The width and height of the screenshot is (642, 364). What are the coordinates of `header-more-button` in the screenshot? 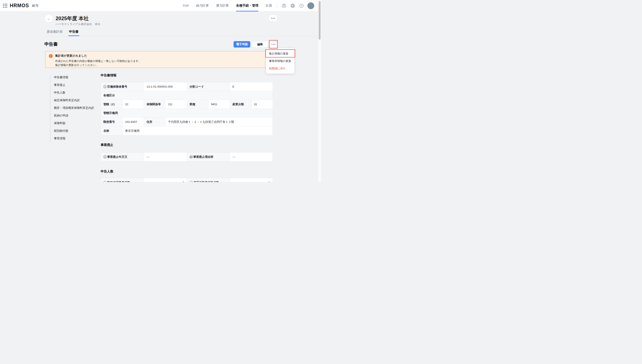 It's located at (273, 18).